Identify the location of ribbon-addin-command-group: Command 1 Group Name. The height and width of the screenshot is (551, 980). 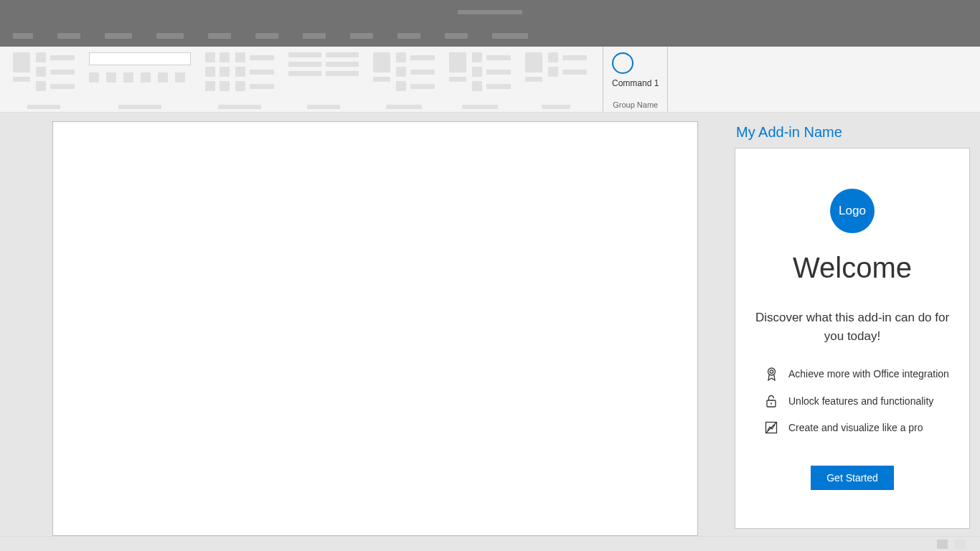
(636, 79).